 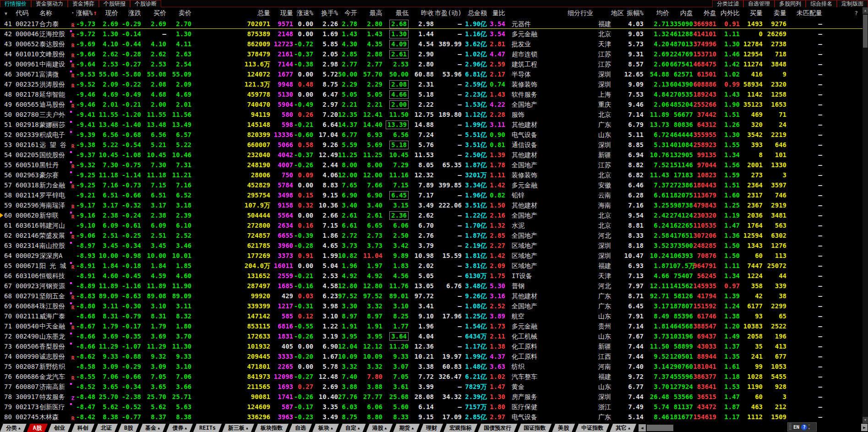 What do you see at coordinates (796, 427) in the screenshot?
I see `ime-language-indicator: EN` at bounding box center [796, 427].